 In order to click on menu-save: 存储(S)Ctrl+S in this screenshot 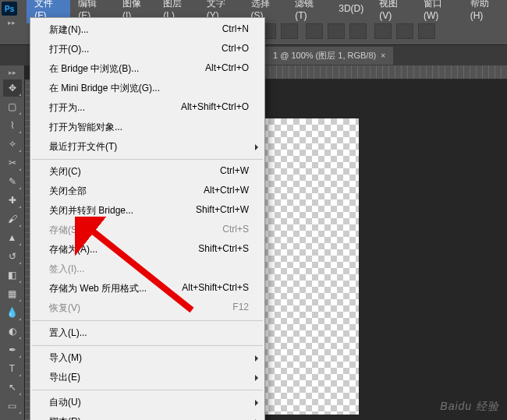, I will do `click(147, 231)`.